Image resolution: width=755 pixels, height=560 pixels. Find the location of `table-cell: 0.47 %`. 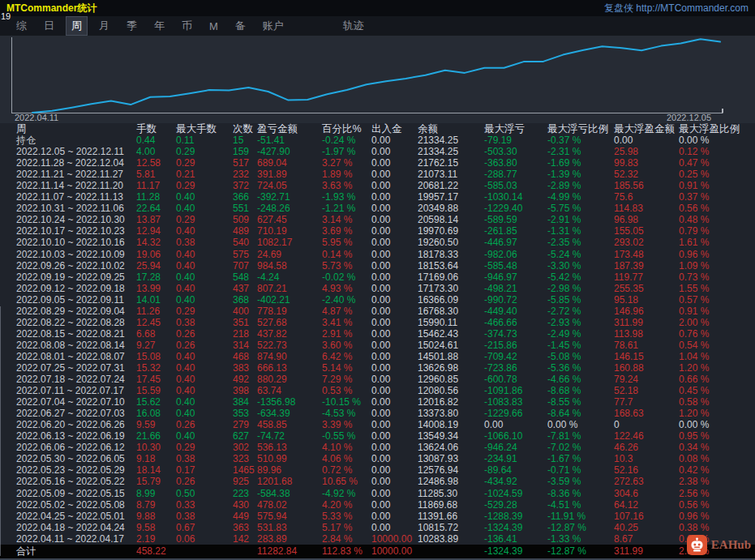

table-cell: 0.47 % is located at coordinates (717, 163).